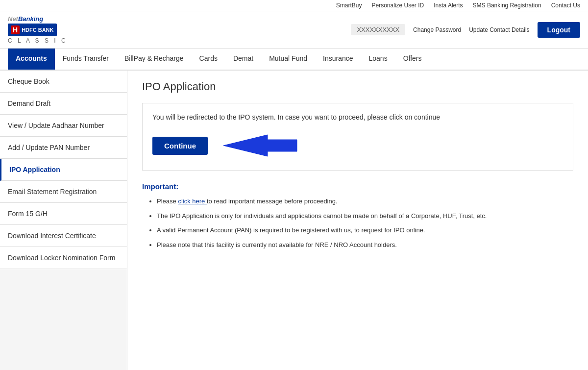 The height and width of the screenshot is (370, 588). Describe the element at coordinates (37, 30) in the screenshot. I see `hdfc-bank-label: HDFC BANK` at that location.